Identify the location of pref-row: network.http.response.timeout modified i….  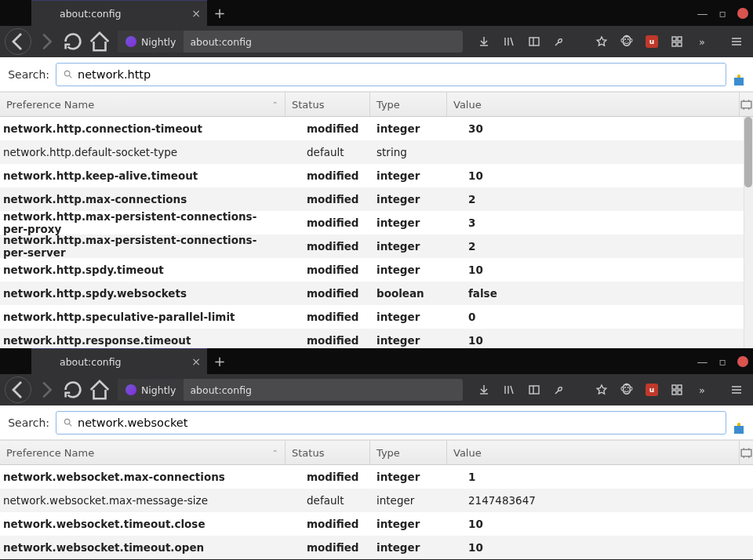
(376, 339).